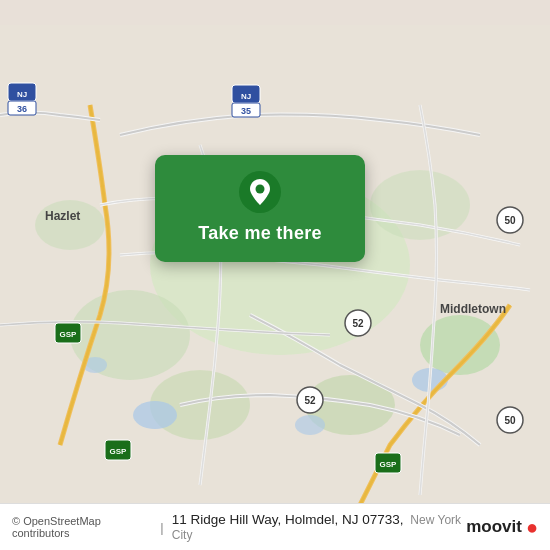  I want to click on address-text: 11 Ridge Hill Way, Holmdel, NJ 07733, Ne…, so click(319, 527).